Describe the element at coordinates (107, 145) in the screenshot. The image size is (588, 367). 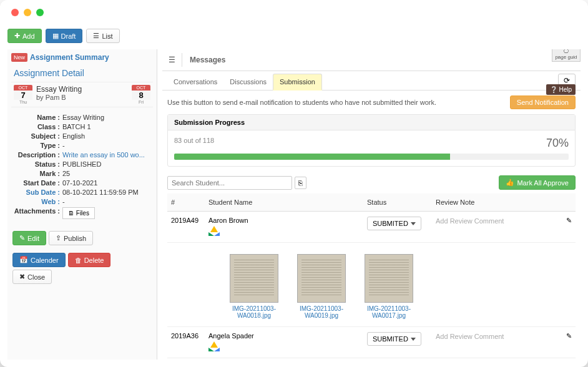
I see `field-type-value: -` at that location.